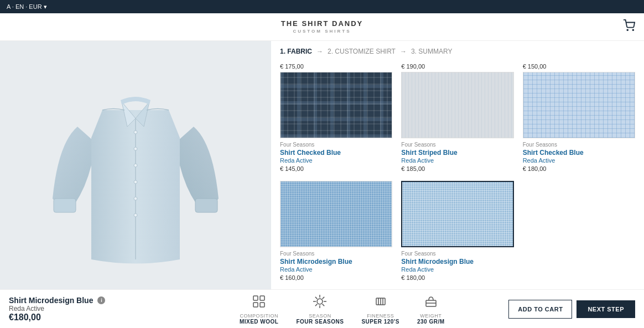 Image resolution: width=644 pixels, height=328 pixels. I want to click on price-above-3: € 150,00, so click(579, 66).